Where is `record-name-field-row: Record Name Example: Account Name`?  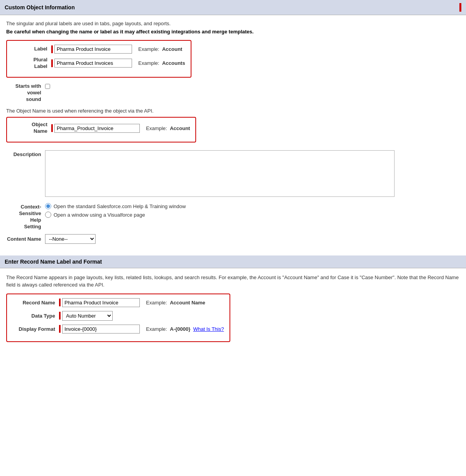
record-name-field-row: Record Name Example: Account Name is located at coordinates (118, 303).